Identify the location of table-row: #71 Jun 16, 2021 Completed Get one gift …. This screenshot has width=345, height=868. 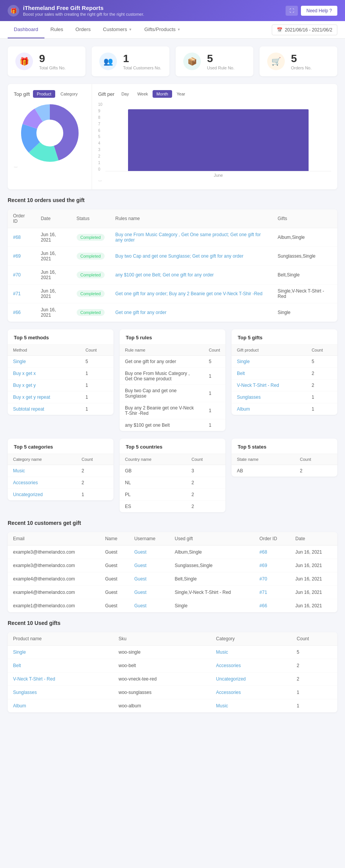
(172, 294).